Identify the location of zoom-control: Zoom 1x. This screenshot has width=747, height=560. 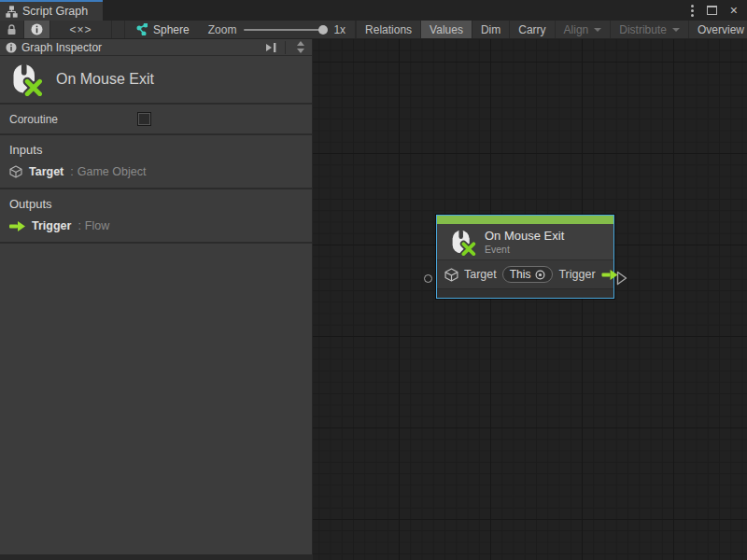
(276, 30).